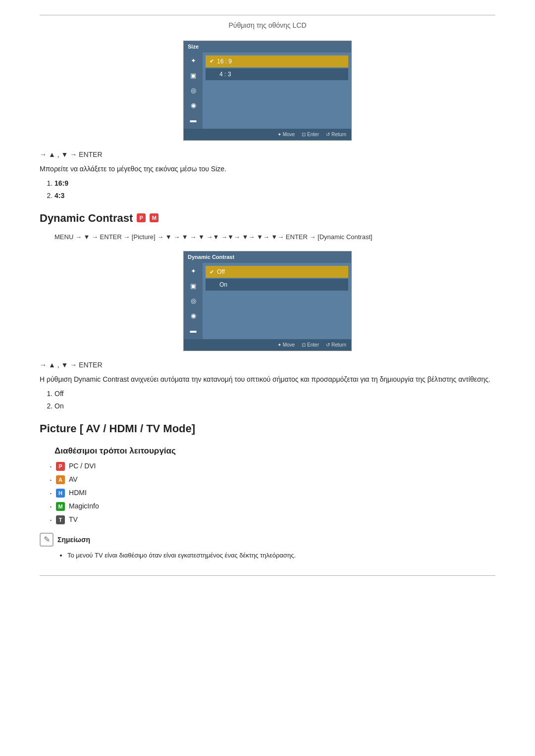  I want to click on dc-return-icon: ↺, so click(328, 345).